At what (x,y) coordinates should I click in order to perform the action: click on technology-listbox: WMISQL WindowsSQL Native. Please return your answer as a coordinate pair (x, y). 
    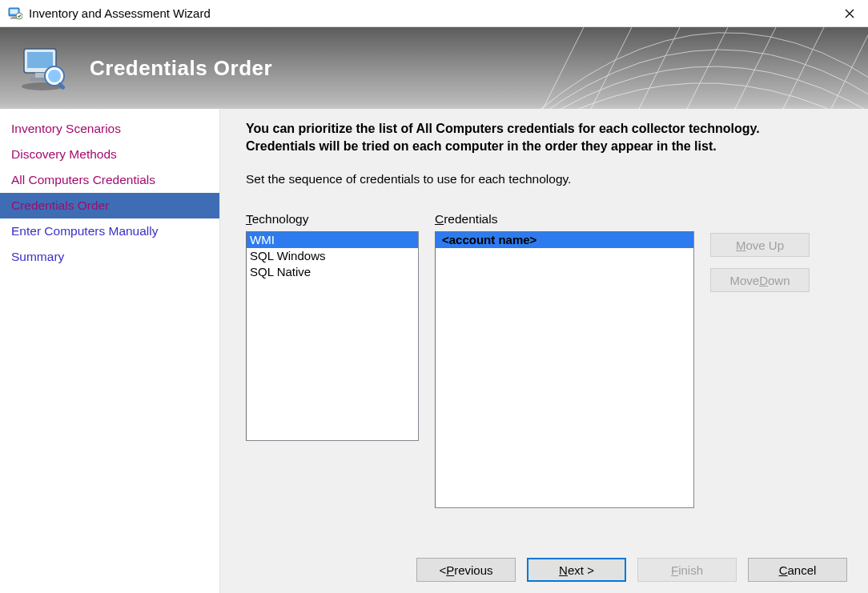
    Looking at the image, I should click on (332, 336).